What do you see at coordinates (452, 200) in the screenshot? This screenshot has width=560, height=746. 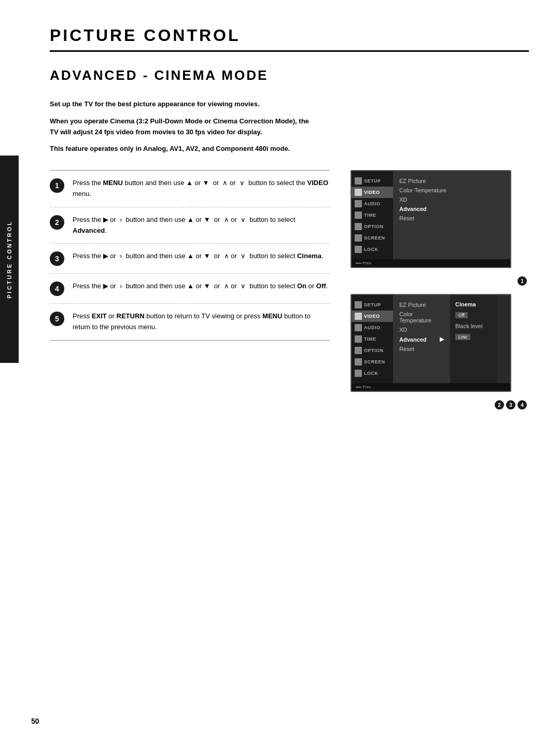 I see `tv-item-xd-1: XD` at bounding box center [452, 200].